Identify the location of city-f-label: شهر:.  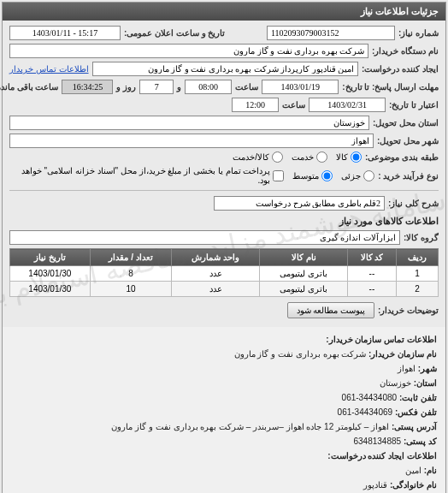
(427, 368).